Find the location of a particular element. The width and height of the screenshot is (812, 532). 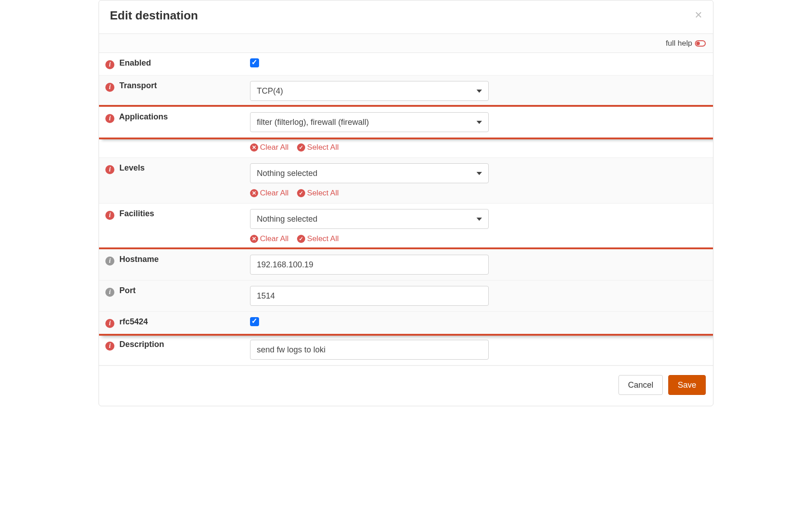

modal-header: Edit destination × is located at coordinates (406, 17).